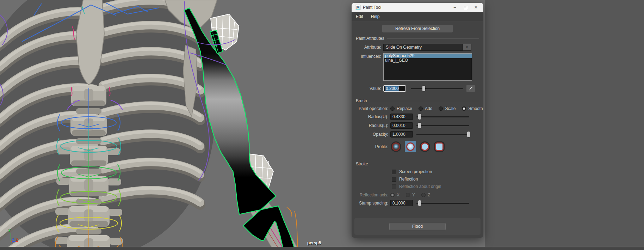  What do you see at coordinates (392, 195) in the screenshot?
I see `radio-axis-x` at bounding box center [392, 195].